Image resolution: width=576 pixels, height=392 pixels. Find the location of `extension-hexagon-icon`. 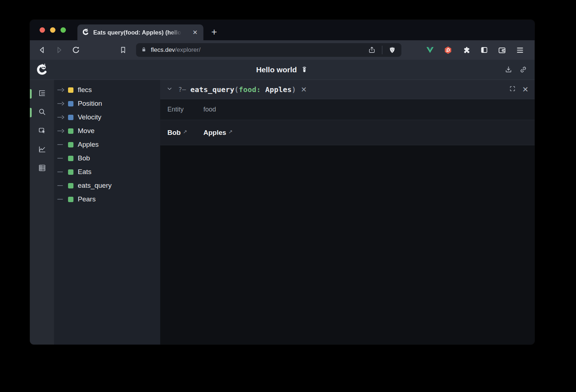

extension-hexagon-icon is located at coordinates (448, 50).